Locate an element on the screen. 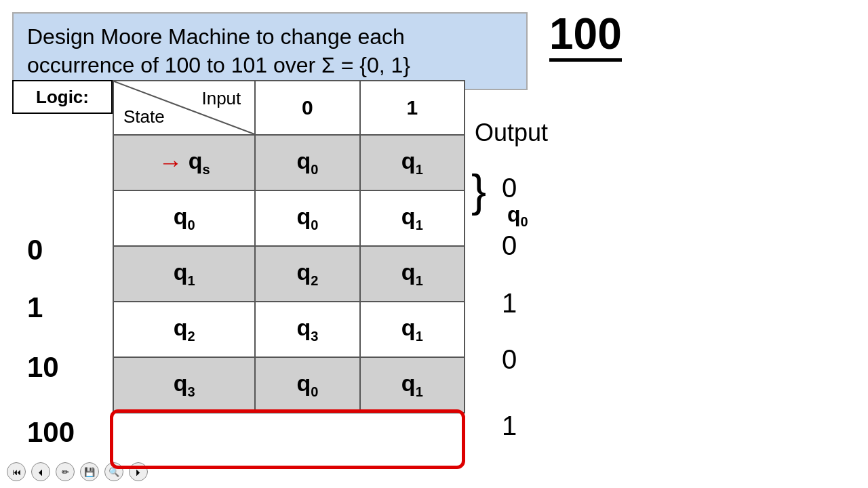  header-input-state-cell: Input State is located at coordinates (184, 108).